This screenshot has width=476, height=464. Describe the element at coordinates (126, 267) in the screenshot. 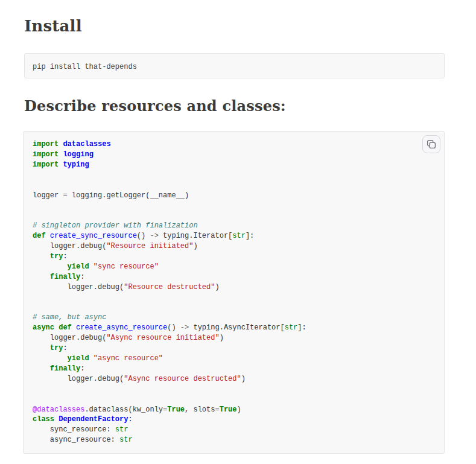

I see `code-token-string: "sync resource"` at that location.